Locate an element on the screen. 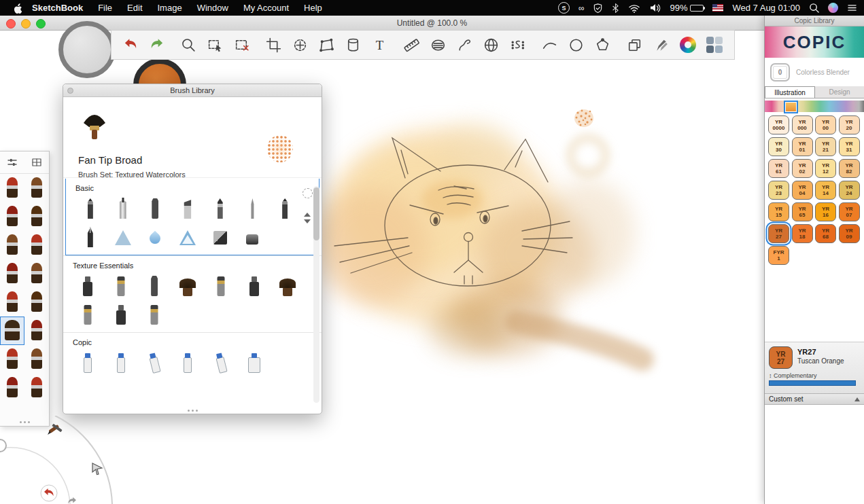 This screenshot has width=864, height=504. ruler-tool is located at coordinates (412, 45).